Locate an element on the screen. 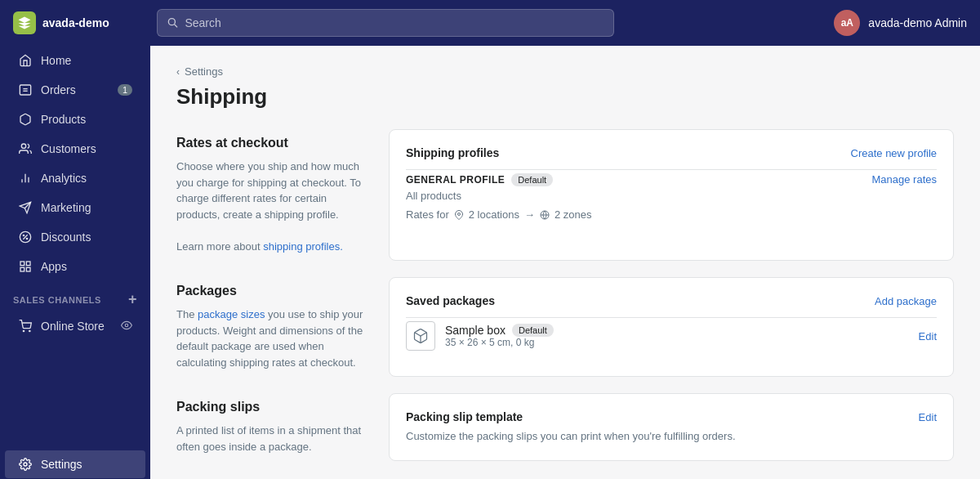 This screenshot has height=479, width=980. customers-icon is located at coordinates (25, 149).